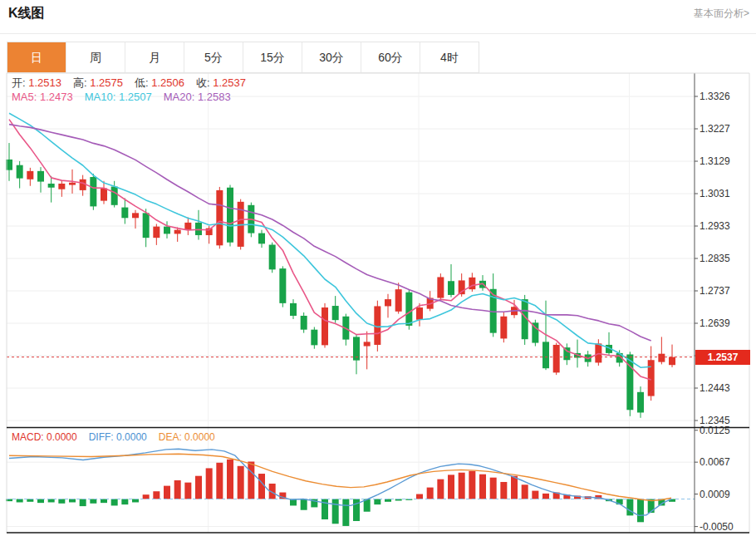 The width and height of the screenshot is (756, 536). Describe the element at coordinates (714, 430) in the screenshot. I see `svg-text: 0.0125` at that location.